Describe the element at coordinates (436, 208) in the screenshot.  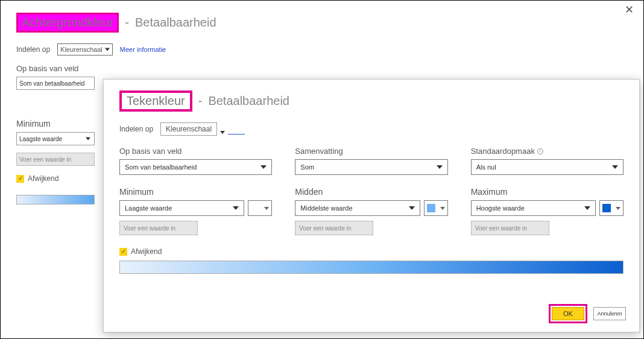
I see `center-color-picker` at that location.